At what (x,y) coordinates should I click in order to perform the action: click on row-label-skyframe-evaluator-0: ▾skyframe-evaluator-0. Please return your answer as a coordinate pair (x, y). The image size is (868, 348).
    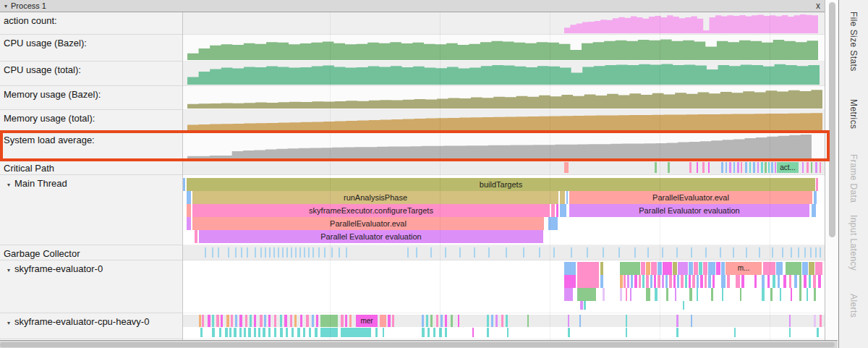
    Looking at the image, I should click on (91, 287).